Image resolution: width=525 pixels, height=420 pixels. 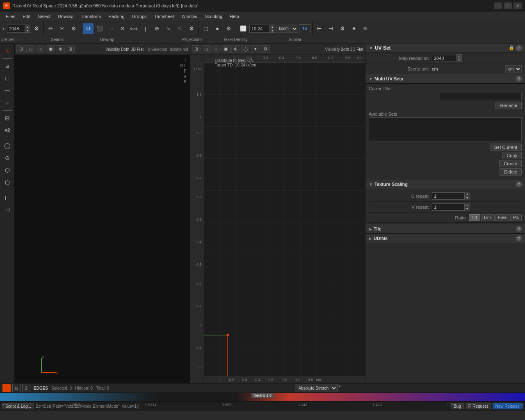 What do you see at coordinates (514, 69) in the screenshot?
I see `scene-unit-select: cmmmm` at bounding box center [514, 69].